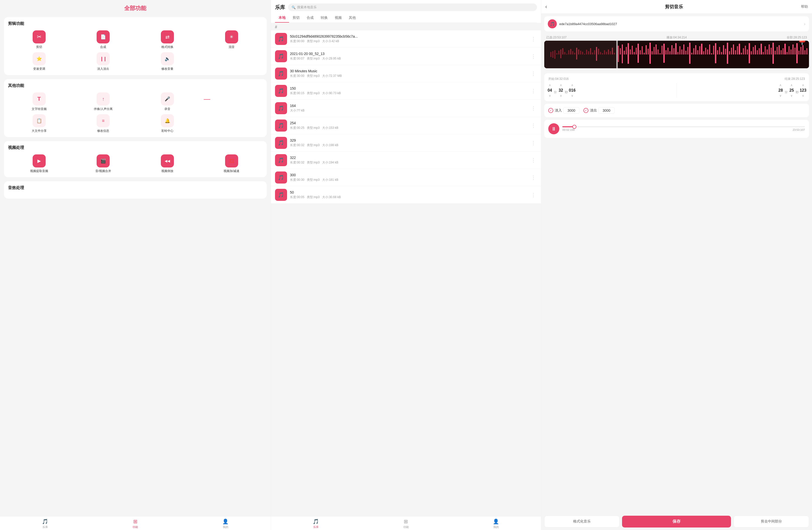 The image size is (812, 530). Describe the element at coordinates (406, 56) in the screenshot. I see `list-item: 🎵 2021-01-20 00_52_13 长度:00:07 类型:mp3 大小…` at that location.